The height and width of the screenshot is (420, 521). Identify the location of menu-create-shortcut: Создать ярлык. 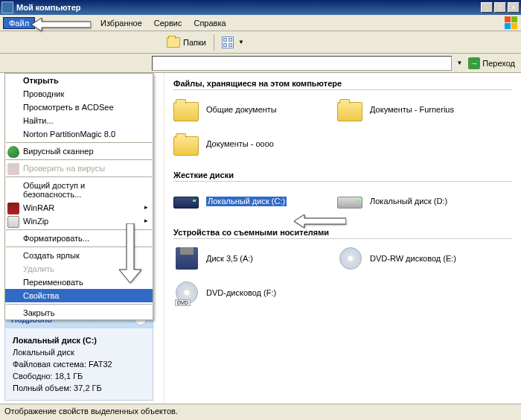
(79, 255).